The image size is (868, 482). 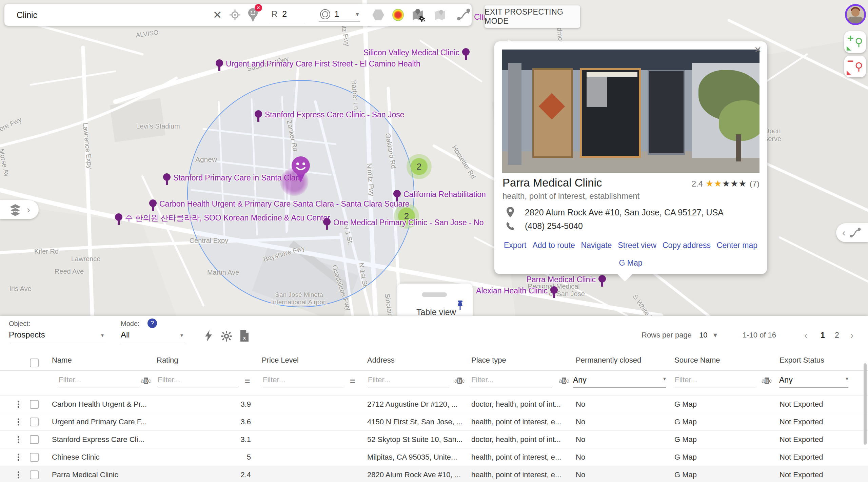 What do you see at coordinates (301, 170) in the screenshot?
I see `search-center-smiley-pin` at bounding box center [301, 170].